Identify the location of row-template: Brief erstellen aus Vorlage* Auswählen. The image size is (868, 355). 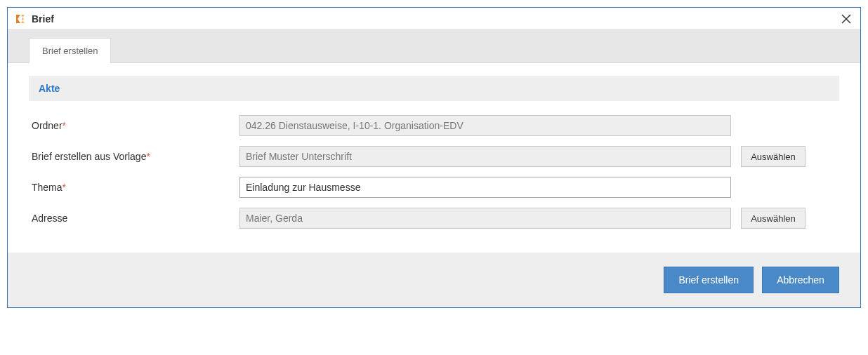
(434, 156).